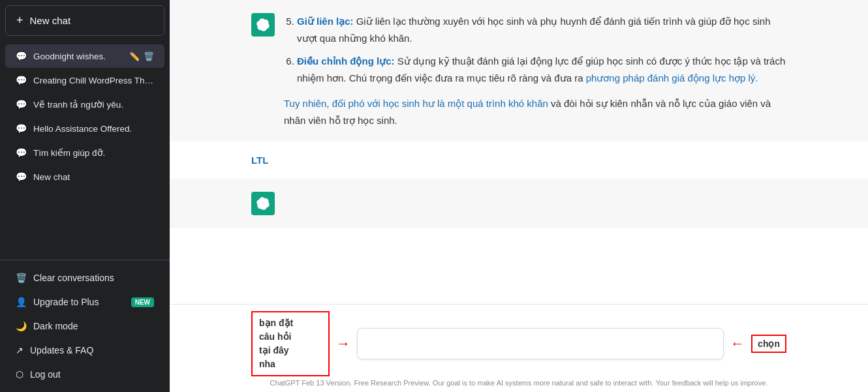 This screenshot has height=392, width=868. Describe the element at coordinates (94, 177) in the screenshot. I see `conv-label: New chat` at that location.